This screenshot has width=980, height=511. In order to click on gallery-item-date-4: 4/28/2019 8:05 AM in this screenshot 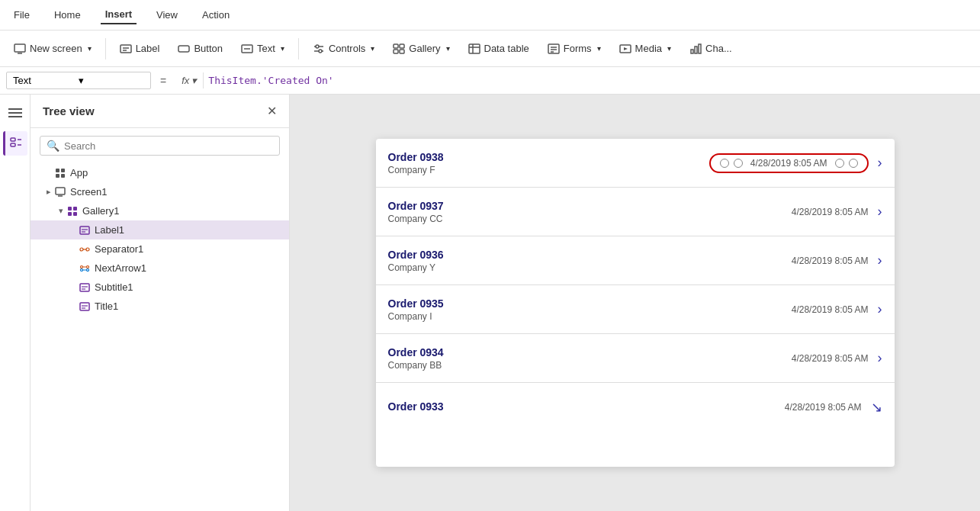, I will do `click(830, 358)`.